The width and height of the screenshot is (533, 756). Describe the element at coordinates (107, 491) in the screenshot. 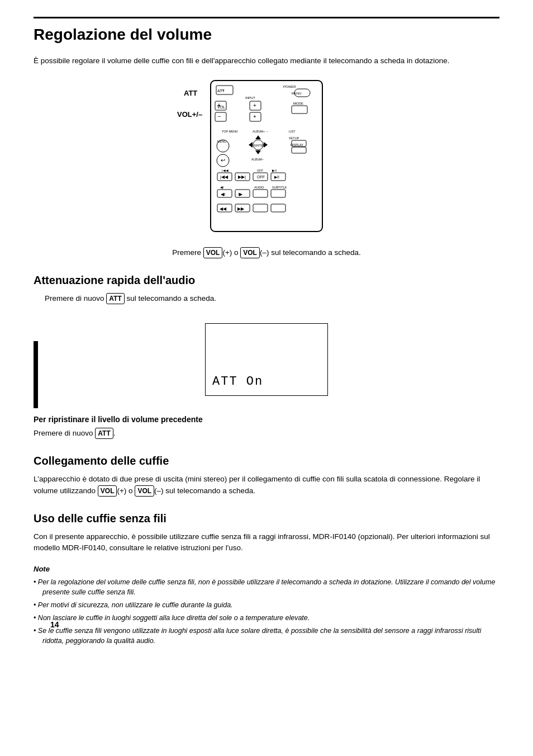

I see `vol-plus-kbd2: VOL` at that location.